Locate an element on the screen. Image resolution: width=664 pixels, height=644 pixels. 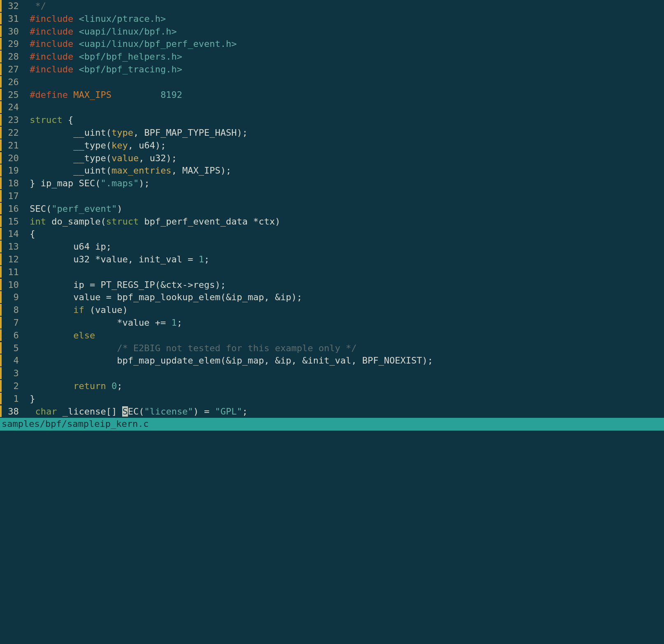
line-number: 7 is located at coordinates (13, 323).